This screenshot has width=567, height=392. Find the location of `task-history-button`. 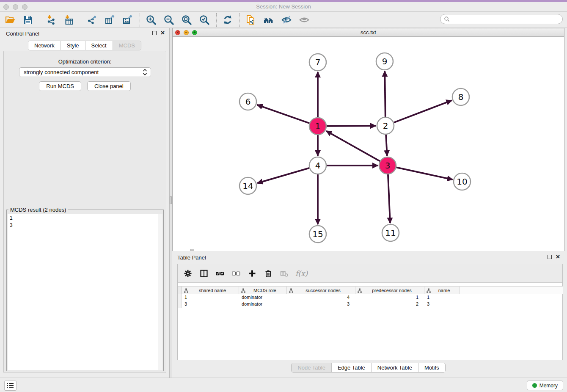

task-history-button is located at coordinates (10, 386).